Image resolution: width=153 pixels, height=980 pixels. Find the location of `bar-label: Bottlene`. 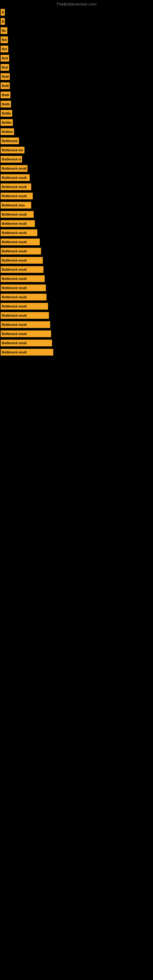

bar-label: Bottlene is located at coordinates (8, 132).